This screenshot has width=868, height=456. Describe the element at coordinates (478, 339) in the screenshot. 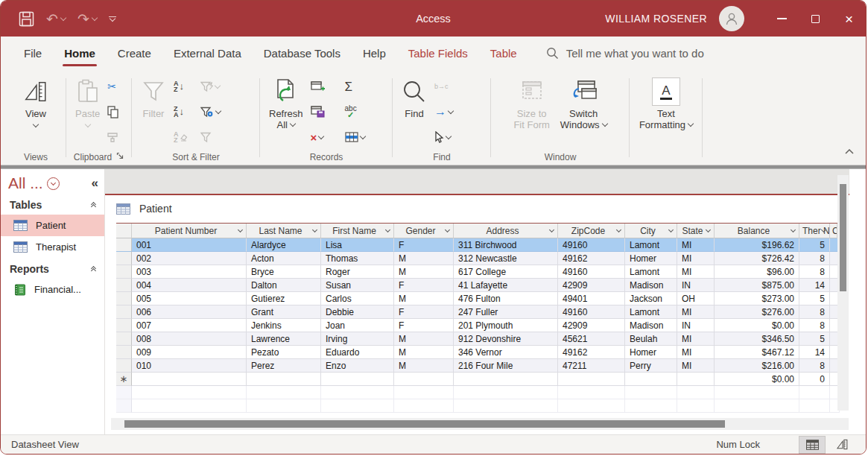

I see `table-row: 008LawrenceIrvingM912 Devonshire45621Beu…` at that location.